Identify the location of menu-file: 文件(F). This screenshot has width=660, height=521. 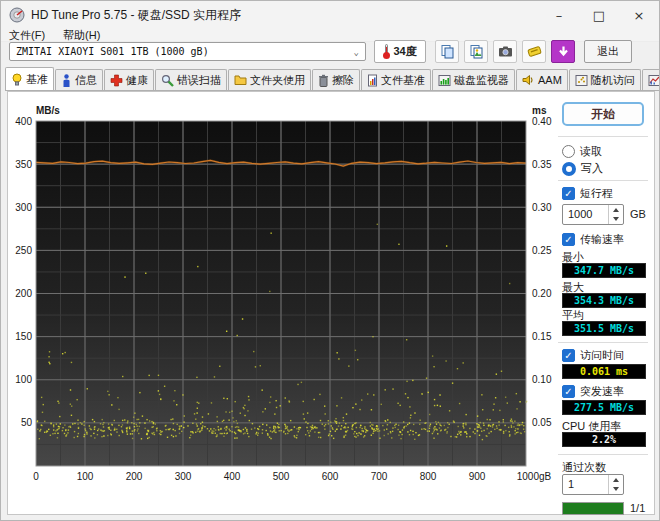
(27, 36).